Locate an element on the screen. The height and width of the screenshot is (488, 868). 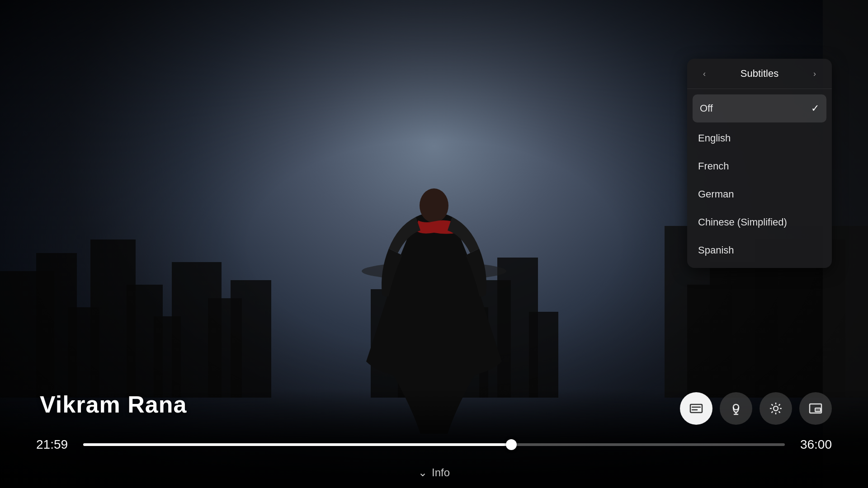
subtitle-option-off-label: Off is located at coordinates (706, 108).